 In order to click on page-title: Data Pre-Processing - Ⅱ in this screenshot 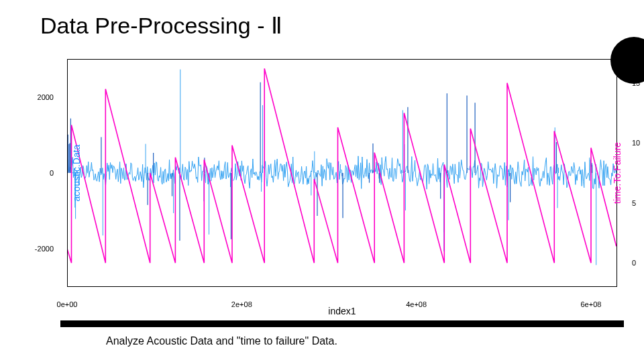, I will do `click(161, 25)`.